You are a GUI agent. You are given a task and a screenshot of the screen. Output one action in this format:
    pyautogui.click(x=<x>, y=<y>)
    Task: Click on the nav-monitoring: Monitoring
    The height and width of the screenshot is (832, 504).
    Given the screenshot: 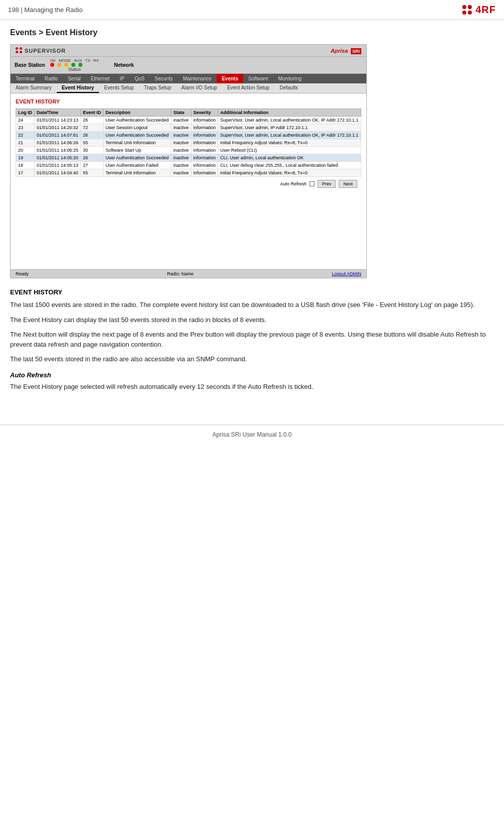 What is the action you would take?
    pyautogui.click(x=289, y=78)
    